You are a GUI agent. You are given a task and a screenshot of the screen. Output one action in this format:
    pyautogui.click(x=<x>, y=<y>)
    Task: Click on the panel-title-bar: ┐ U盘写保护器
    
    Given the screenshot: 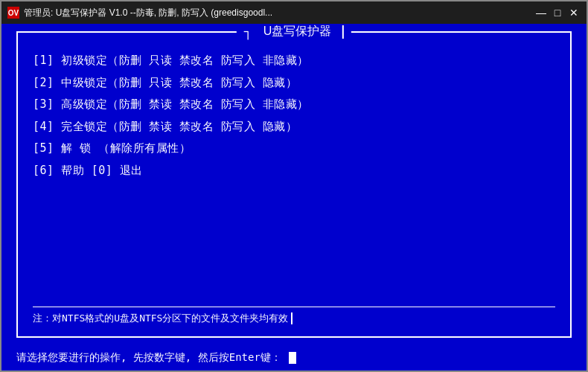 What is the action you would take?
    pyautogui.click(x=294, y=31)
    